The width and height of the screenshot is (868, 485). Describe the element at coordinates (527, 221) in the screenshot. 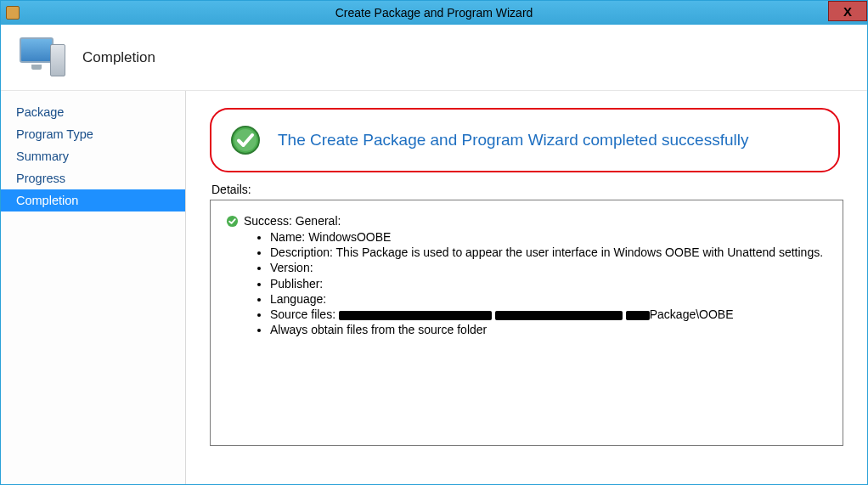

I see `detail-header-row: Success: General:` at that location.